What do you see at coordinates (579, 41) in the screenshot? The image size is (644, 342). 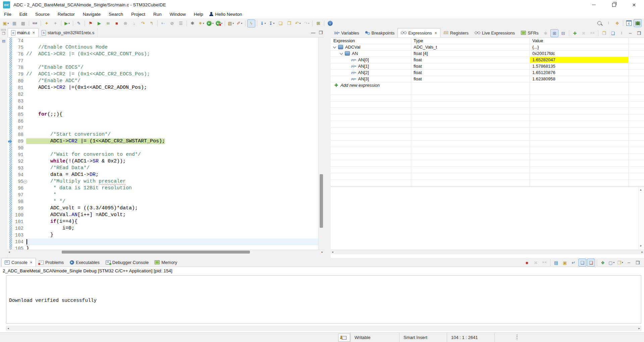 I see `column-header-value: Value` at bounding box center [579, 41].